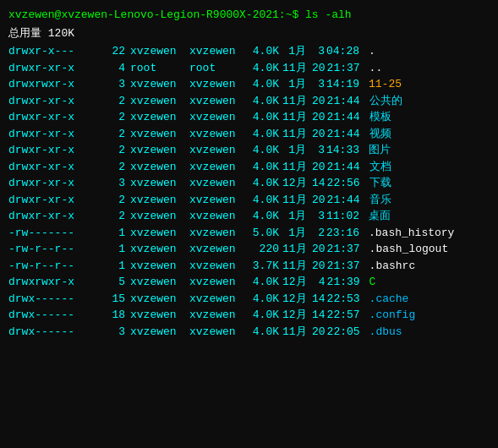  I want to click on file-name: .bash_logout, so click(409, 249).